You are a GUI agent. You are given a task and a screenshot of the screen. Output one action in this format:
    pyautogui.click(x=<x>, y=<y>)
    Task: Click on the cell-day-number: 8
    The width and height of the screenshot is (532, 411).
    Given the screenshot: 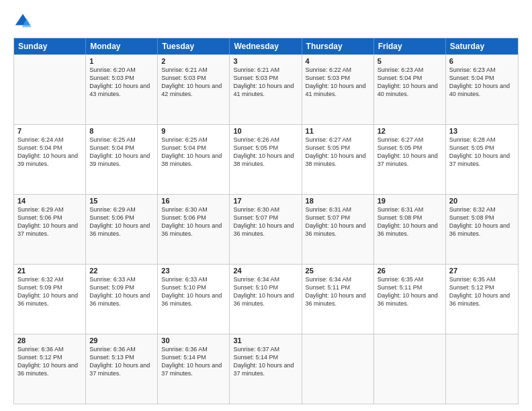 What is the action you would take?
    pyautogui.click(x=122, y=131)
    